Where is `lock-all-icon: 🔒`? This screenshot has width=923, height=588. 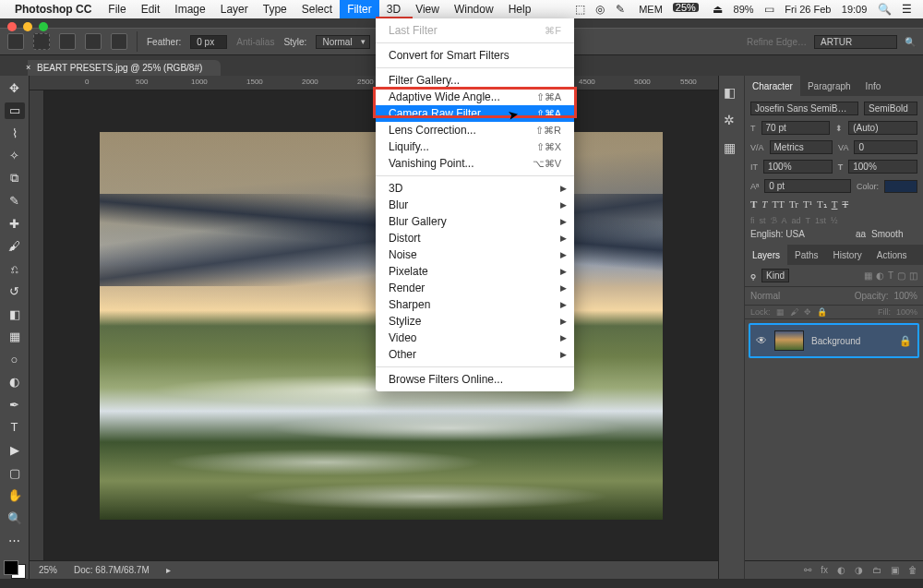
lock-all-icon: 🔒 is located at coordinates (821, 312).